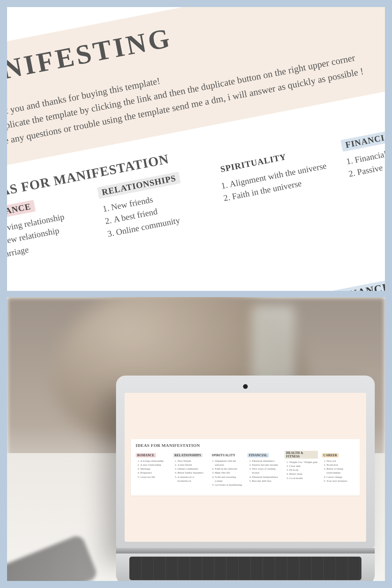 This screenshot has height=588, width=392. What do you see at coordinates (341, 481) in the screenshot?
I see `list-item: Your new business` at bounding box center [341, 481].